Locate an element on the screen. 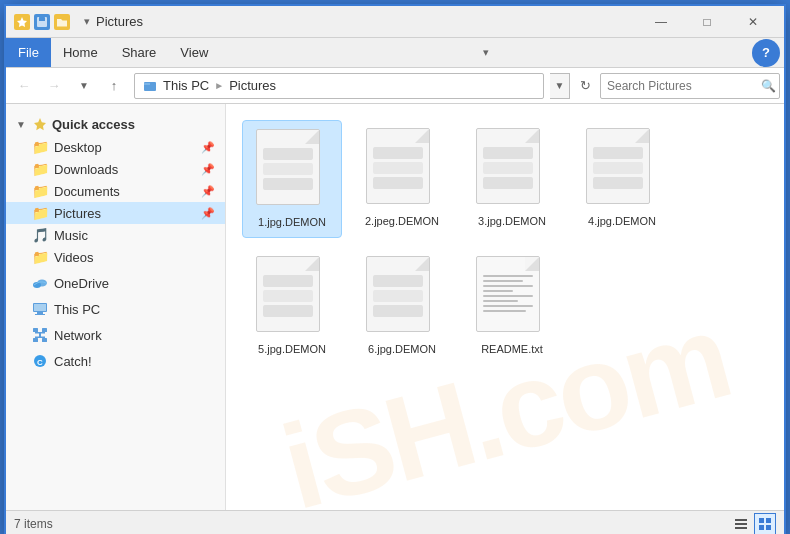 This screenshot has height=534, width=790. close-button: ✕ is located at coordinates (753, 22).